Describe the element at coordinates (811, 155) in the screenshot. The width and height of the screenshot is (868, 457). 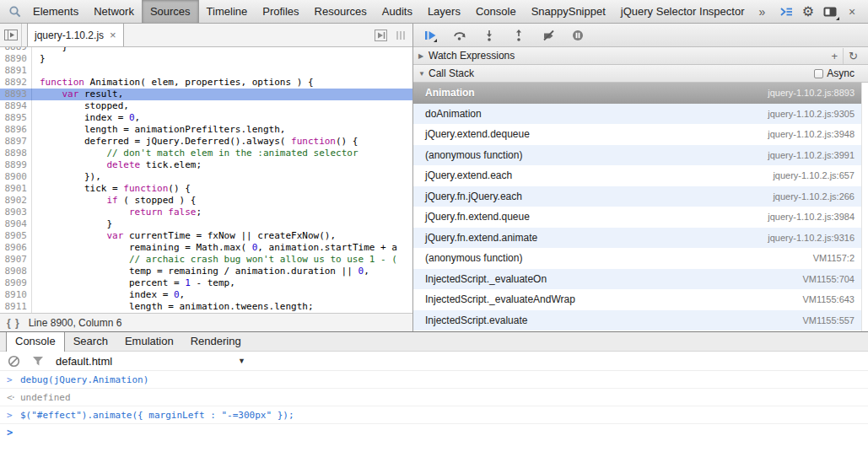
I see `frame-source-location: jquery-1.10.2.js:3991` at that location.